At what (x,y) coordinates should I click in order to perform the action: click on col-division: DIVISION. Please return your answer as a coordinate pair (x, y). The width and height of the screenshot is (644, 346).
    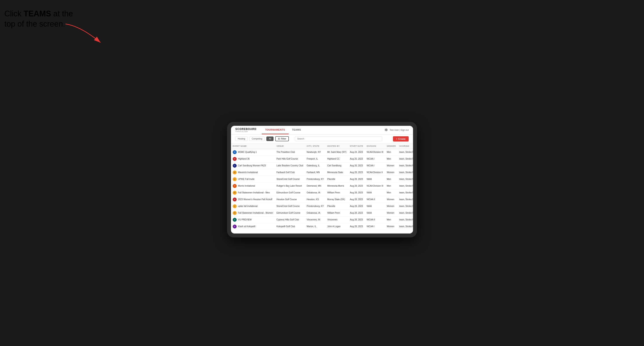
    Looking at the image, I should click on (375, 146).